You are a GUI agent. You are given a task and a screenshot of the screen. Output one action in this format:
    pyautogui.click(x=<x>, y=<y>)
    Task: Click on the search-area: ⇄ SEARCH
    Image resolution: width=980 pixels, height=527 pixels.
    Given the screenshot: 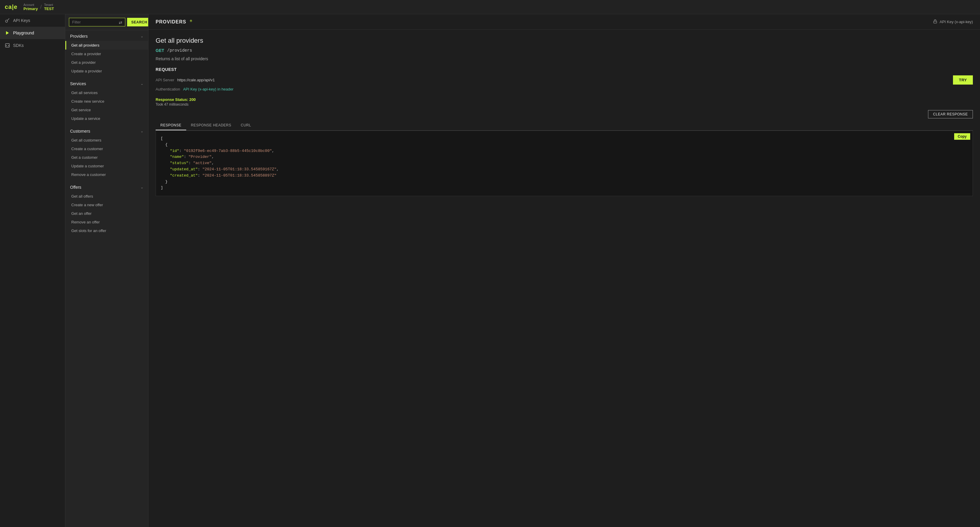 What is the action you would take?
    pyautogui.click(x=107, y=22)
    